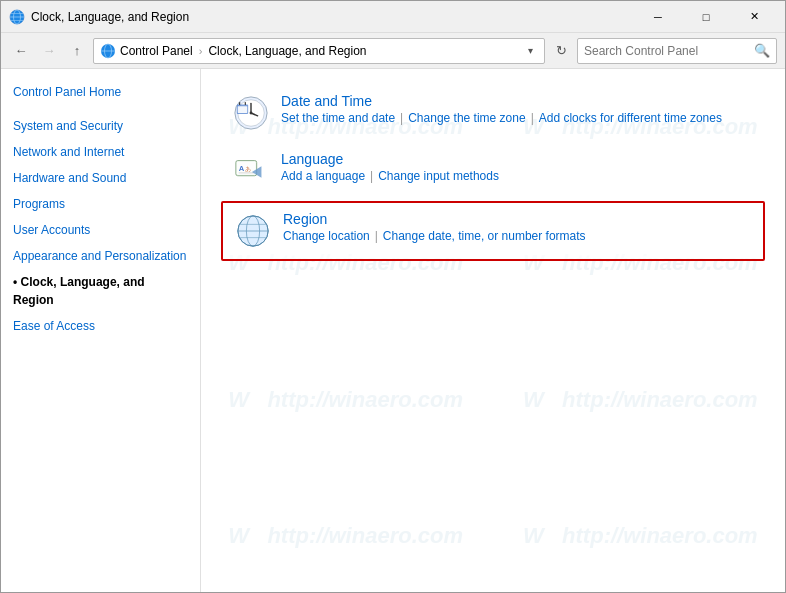  Describe the element at coordinates (561, 51) in the screenshot. I see `refresh-button: ↻` at that location.